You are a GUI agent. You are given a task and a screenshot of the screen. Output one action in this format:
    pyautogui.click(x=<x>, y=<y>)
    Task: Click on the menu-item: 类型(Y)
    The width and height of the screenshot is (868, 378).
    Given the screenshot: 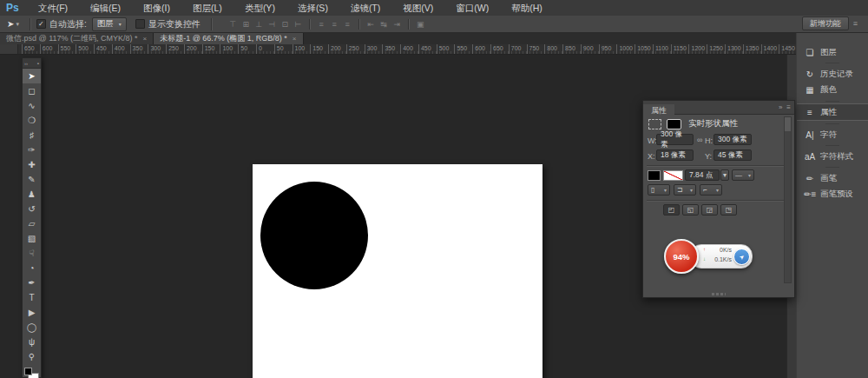 What is the action you would take?
    pyautogui.click(x=260, y=8)
    